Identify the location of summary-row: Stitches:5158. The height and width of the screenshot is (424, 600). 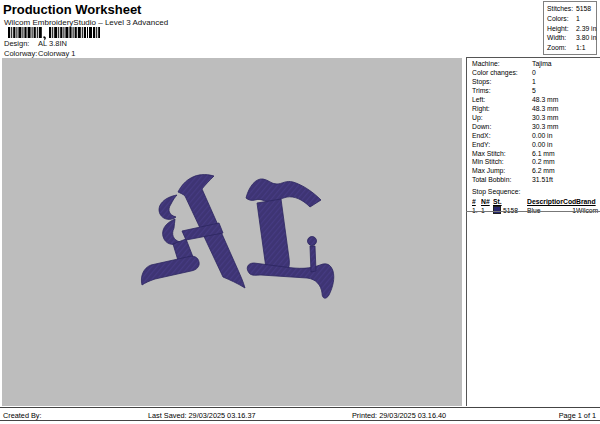
(572, 9).